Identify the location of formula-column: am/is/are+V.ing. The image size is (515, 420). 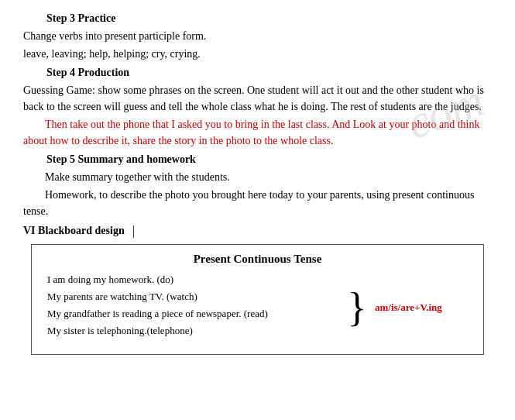
(421, 308).